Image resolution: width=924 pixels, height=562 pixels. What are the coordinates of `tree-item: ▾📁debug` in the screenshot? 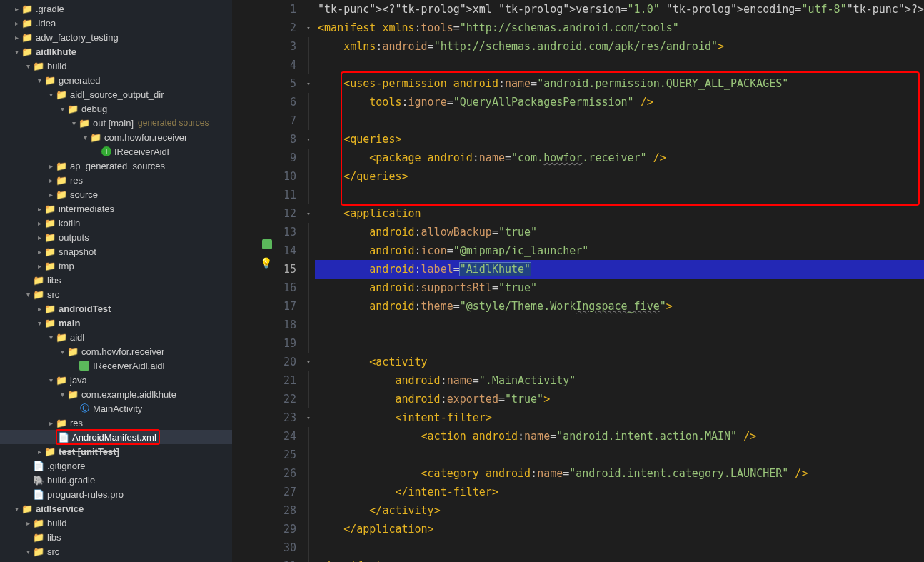 It's located at (116, 109).